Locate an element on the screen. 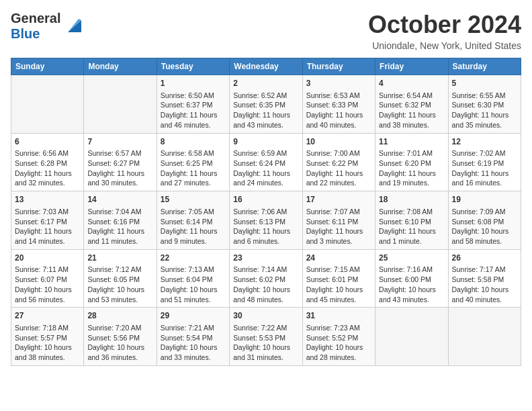  calendar-week-row: 20Sunrise: 7:11 AM Sunset: 6:07 PM Dayli… is located at coordinates (266, 278).